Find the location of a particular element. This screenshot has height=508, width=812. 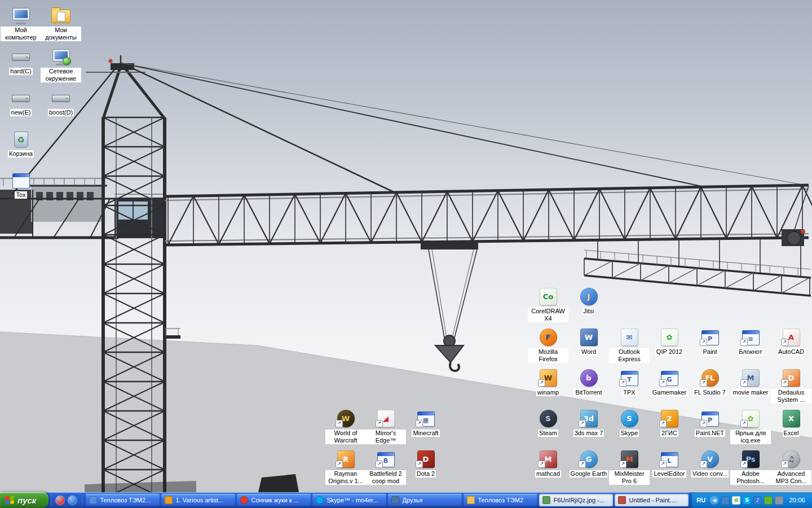

tray-volume-icon: ♪ is located at coordinates (758, 500).